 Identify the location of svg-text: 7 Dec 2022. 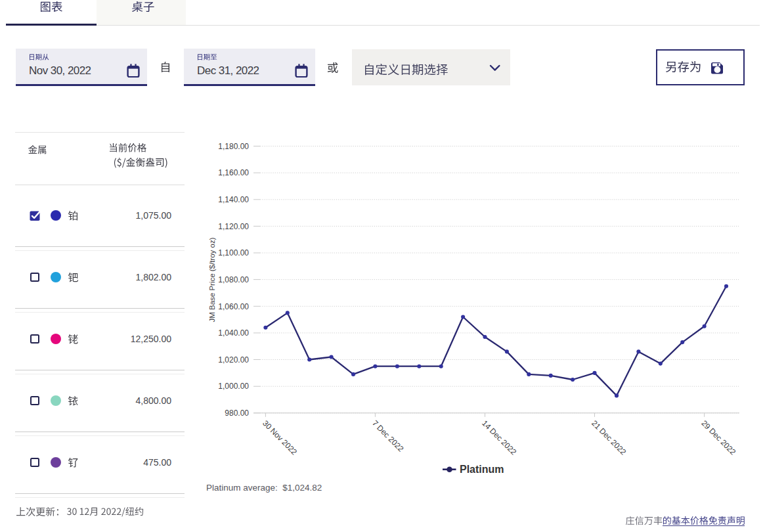
(388, 436).